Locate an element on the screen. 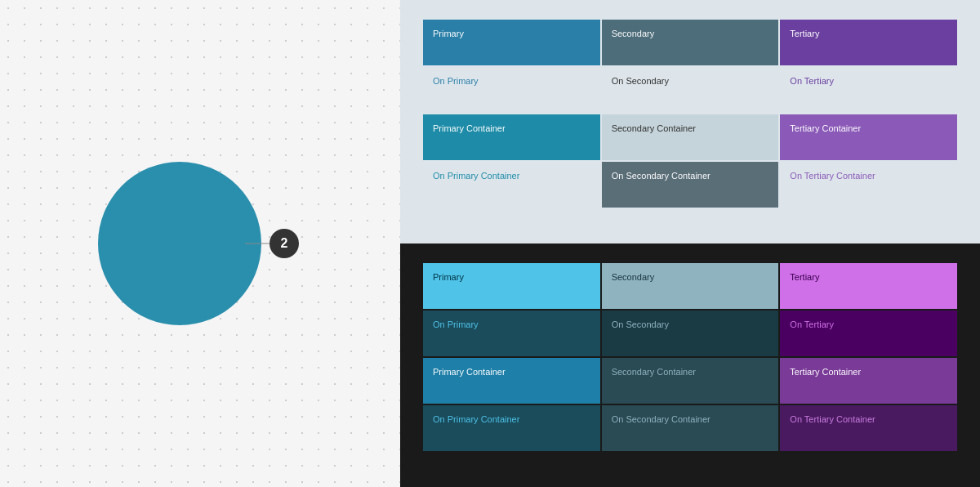  light-on-tertiary-container-label: On Tertiary Container is located at coordinates (832, 176).